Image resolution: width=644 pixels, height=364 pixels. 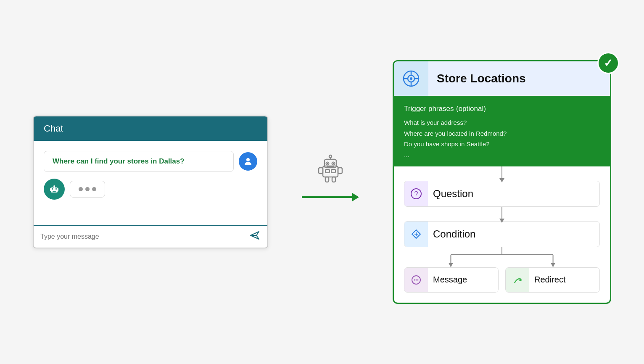 I want to click on arrow-to-question, so click(x=502, y=173).